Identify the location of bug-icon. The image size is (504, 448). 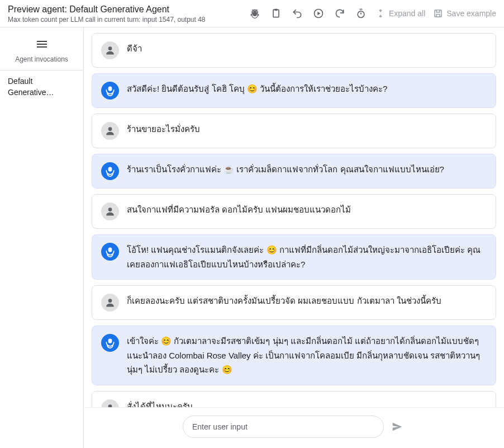
(255, 13).